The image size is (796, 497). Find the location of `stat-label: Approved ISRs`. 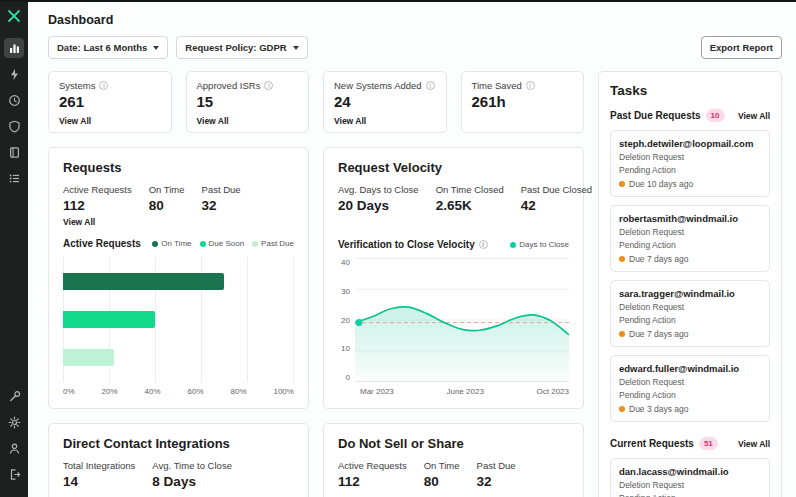

stat-label: Approved ISRs is located at coordinates (248, 86).